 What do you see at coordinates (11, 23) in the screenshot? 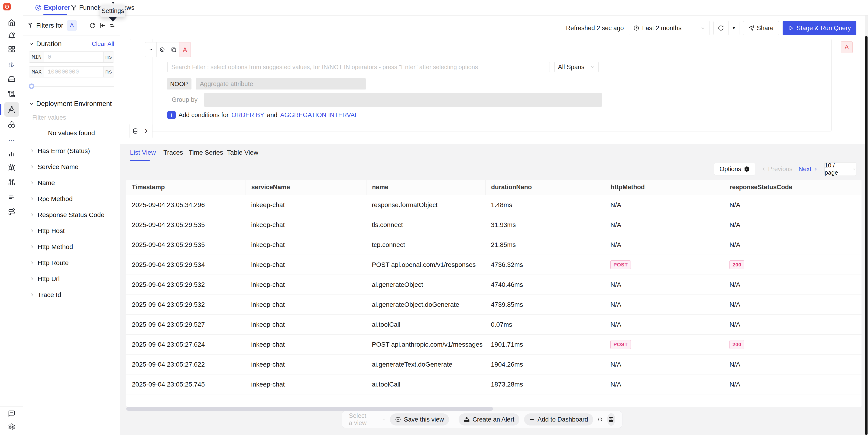
I see `home-icon` at bounding box center [11, 23].